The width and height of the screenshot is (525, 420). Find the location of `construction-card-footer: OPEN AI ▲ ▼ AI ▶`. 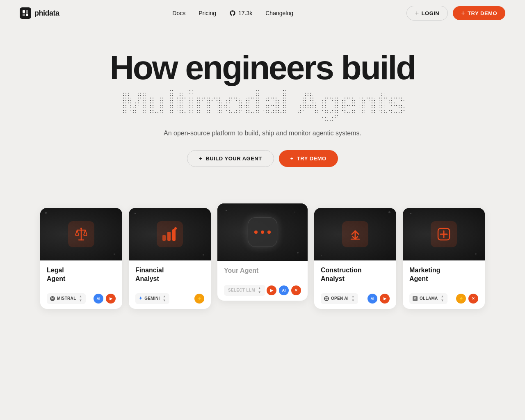

construction-card-footer: OPEN AI ▲ ▼ AI ▶ is located at coordinates (355, 299).